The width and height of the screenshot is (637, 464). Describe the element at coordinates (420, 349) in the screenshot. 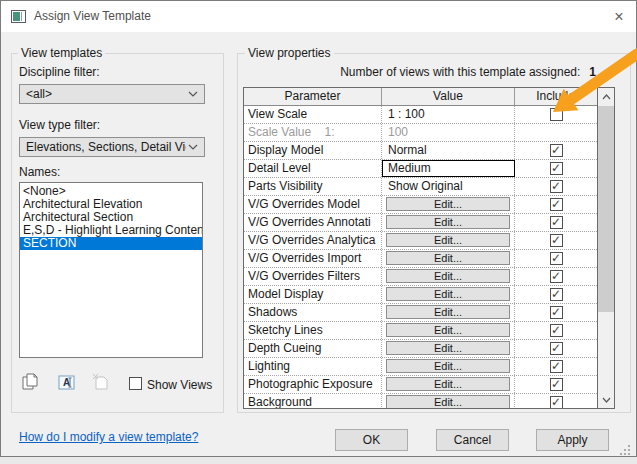

I see `table-row: Depth CueingEdit...✓` at that location.